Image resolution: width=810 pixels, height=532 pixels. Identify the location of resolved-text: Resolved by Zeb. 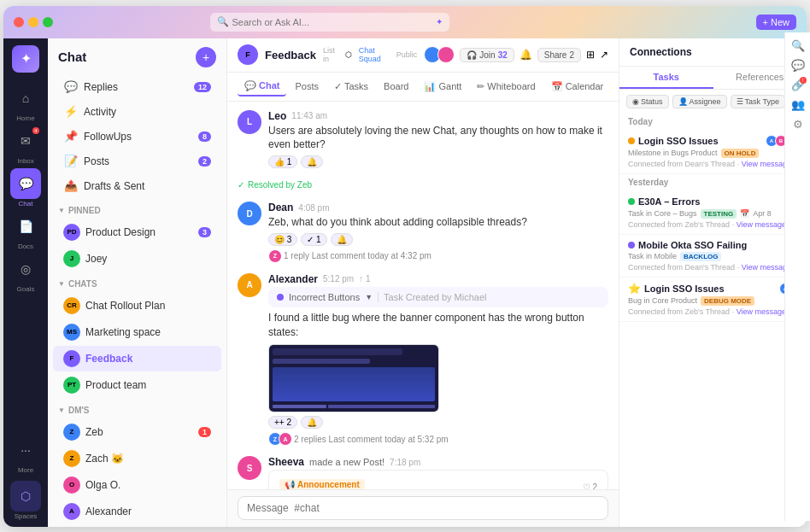
(280, 184).